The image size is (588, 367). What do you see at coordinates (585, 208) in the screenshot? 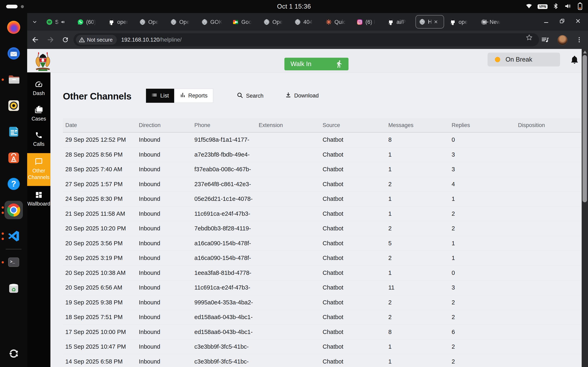
I see `page-scrollbar` at bounding box center [585, 208].